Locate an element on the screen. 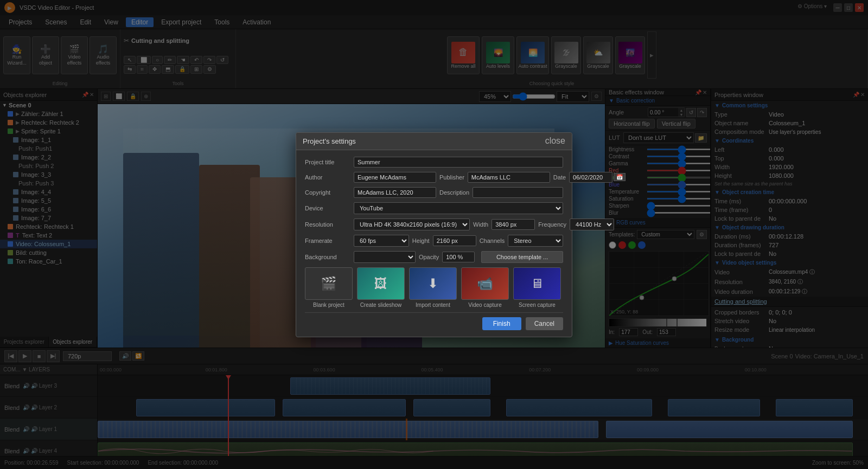 Image resolution: width=868 pixels, height=469 pixels. width-label2: Width is located at coordinates (481, 224).